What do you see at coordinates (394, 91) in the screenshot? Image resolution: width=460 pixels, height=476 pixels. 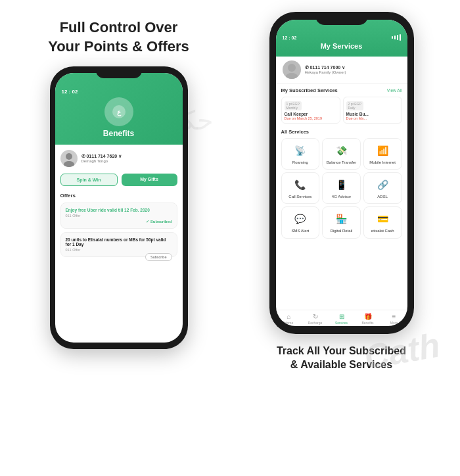 I see `view-all-link: View All` at bounding box center [394, 91].